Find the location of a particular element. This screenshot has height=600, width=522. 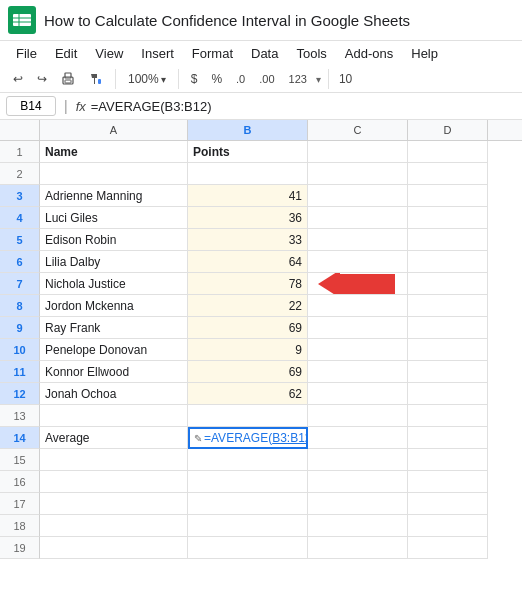

cell-c10 is located at coordinates (358, 350).